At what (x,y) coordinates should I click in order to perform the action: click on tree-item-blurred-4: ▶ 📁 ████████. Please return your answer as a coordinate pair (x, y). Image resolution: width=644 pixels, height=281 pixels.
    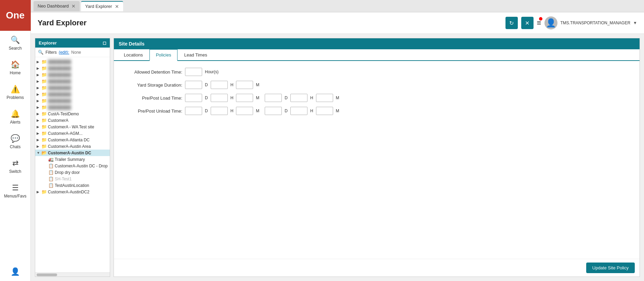
    Looking at the image, I should click on (73, 81).